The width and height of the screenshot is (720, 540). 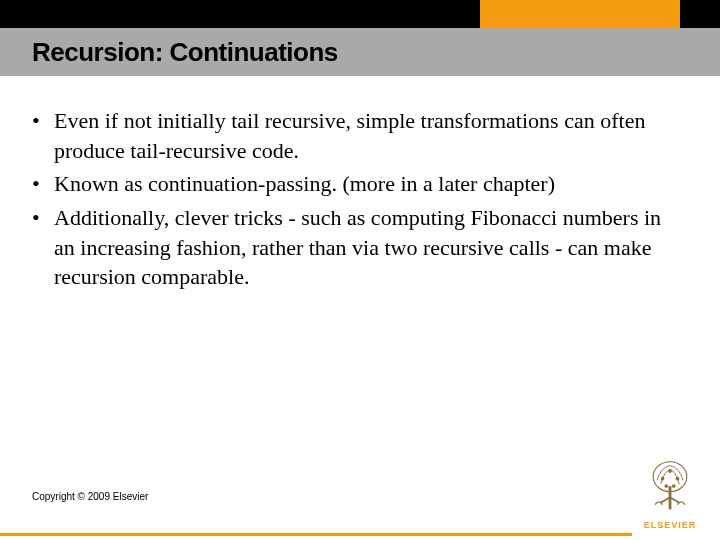 What do you see at coordinates (90, 496) in the screenshot?
I see `copyright-text: Copyright © 2009 Elsevier` at bounding box center [90, 496].